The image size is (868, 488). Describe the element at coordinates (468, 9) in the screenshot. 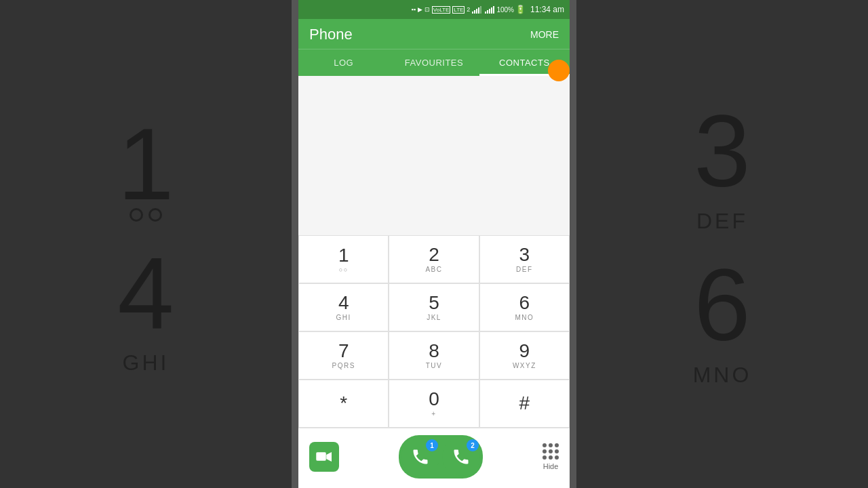

I see `sim2-icon: 2` at that location.